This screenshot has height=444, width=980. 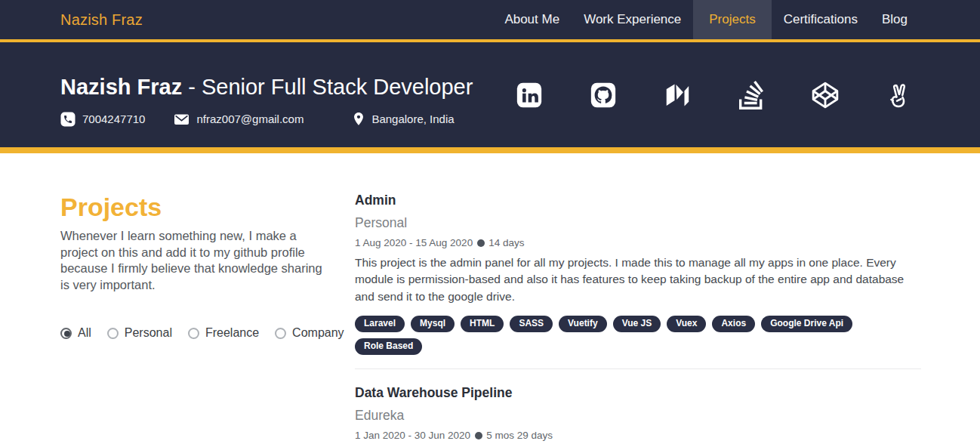 I want to click on project-meta: 1 Aug 2020 - 15 Aug 2020 14 days, so click(x=638, y=243).